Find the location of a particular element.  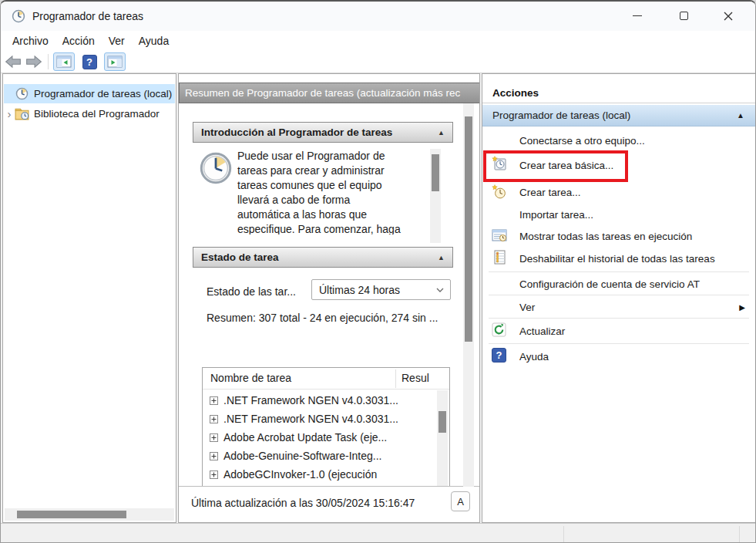

create-basic-task-icon is located at coordinates (499, 164).